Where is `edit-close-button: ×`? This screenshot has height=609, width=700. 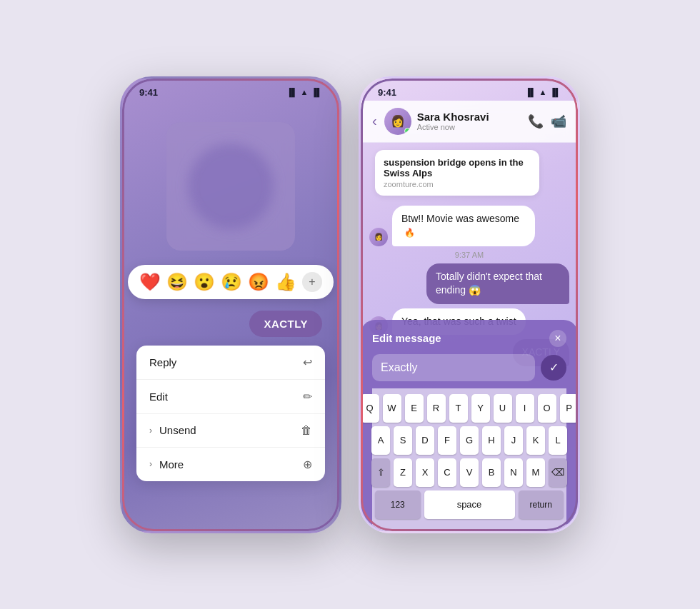 edit-close-button: × is located at coordinates (558, 338).